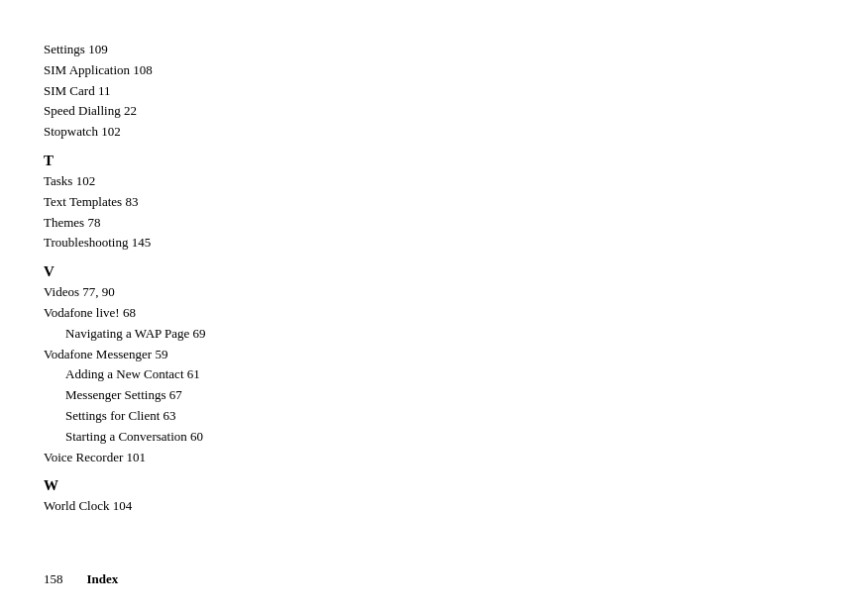 This screenshot has height=615, width=868. I want to click on list-item: Troubleshooting 145, so click(434, 244).